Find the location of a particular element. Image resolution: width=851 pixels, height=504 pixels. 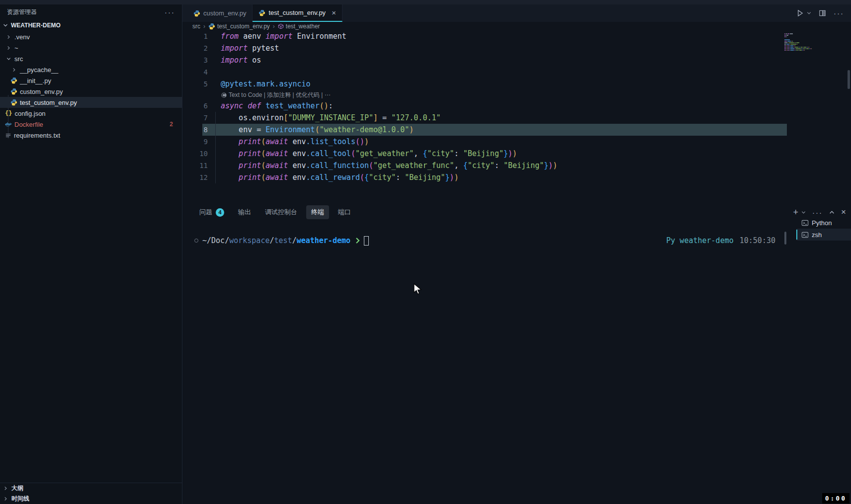

code-line-9: 9 print(await env.list_tools()) is located at coordinates (517, 142).